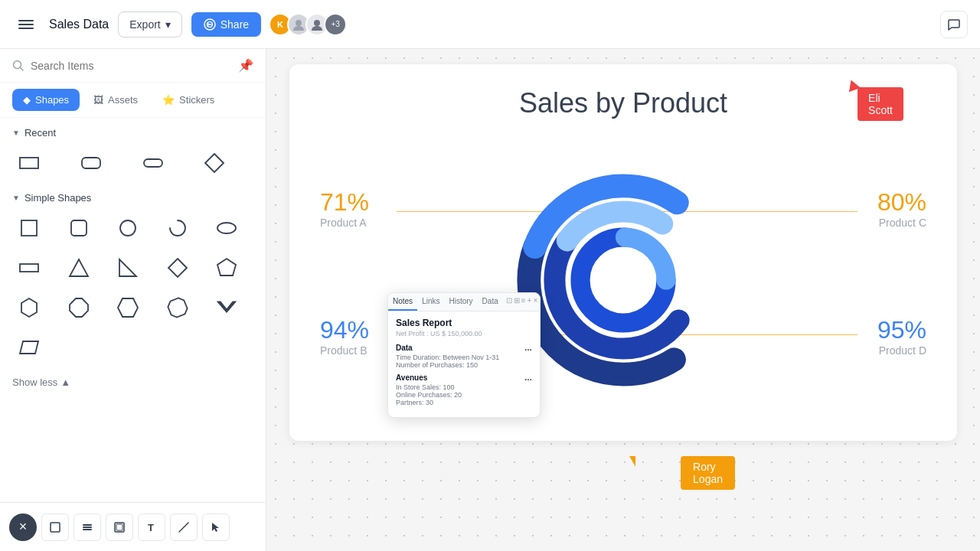 This screenshot has width=980, height=551. Describe the element at coordinates (151, 528) in the screenshot. I see `svg-text: T` at that location.